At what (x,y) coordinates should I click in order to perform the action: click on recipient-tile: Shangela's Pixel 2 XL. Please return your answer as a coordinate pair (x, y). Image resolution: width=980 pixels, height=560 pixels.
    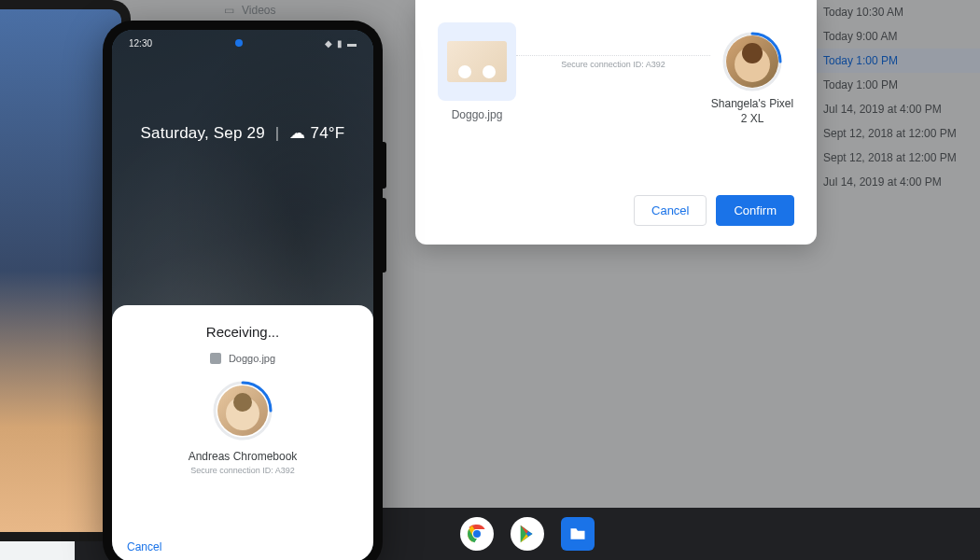
    Looking at the image, I should click on (752, 75).